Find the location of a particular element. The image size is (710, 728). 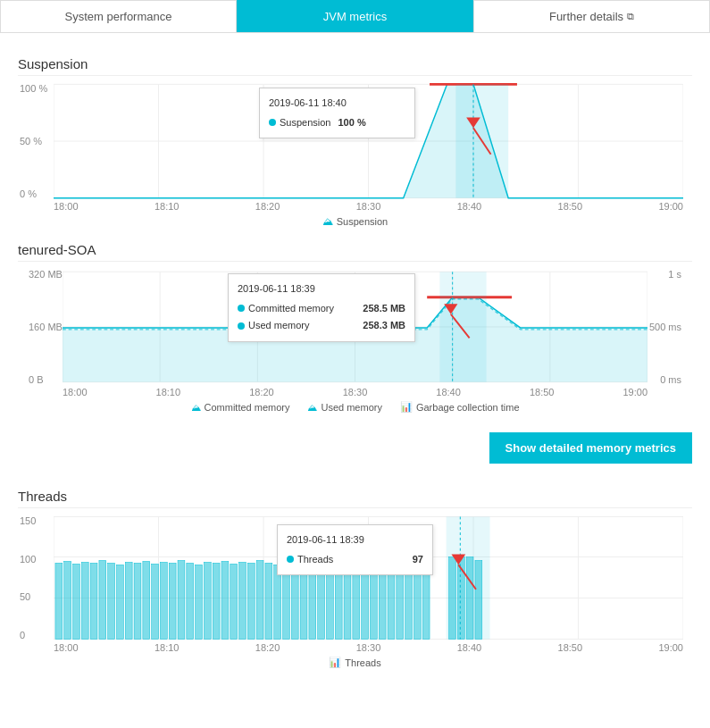

show-detailed-memory-metrics-button: Show detailed memory metrics is located at coordinates (591, 448).